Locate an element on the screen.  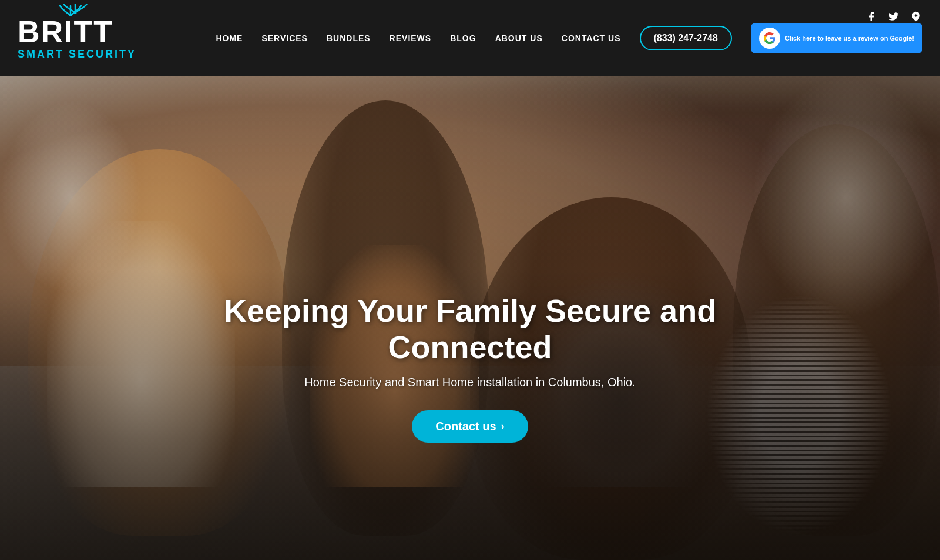
logo-tagline: SMART SECURITY is located at coordinates (77, 54).